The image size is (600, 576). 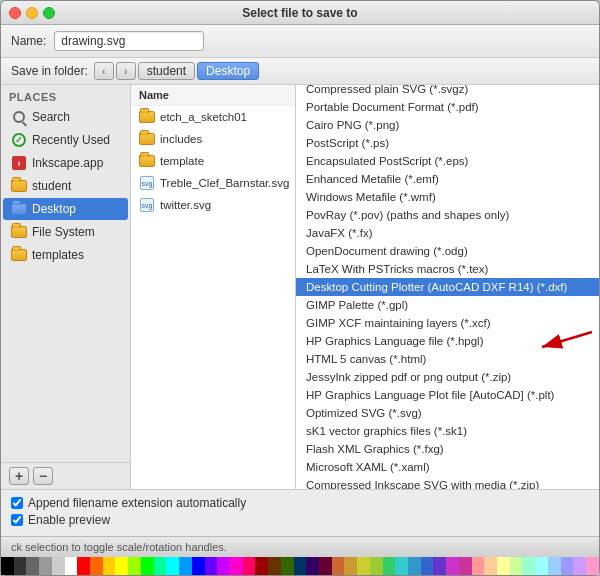 What do you see at coordinates (129, 41) in the screenshot?
I see `filename-input` at bounding box center [129, 41].